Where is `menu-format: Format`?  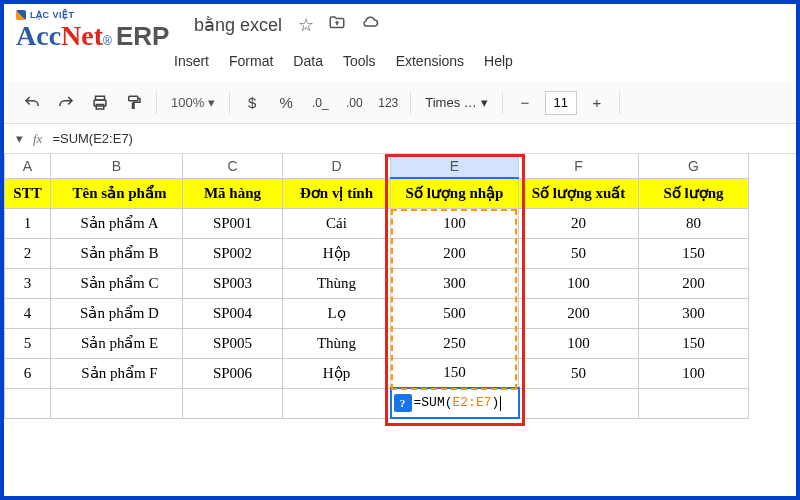
menu-format: Format is located at coordinates (251, 61).